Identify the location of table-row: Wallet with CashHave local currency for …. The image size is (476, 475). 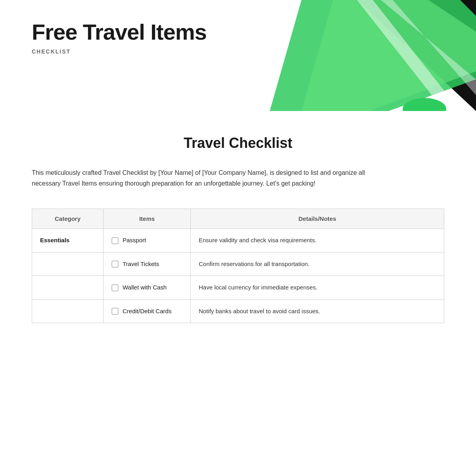
(238, 288).